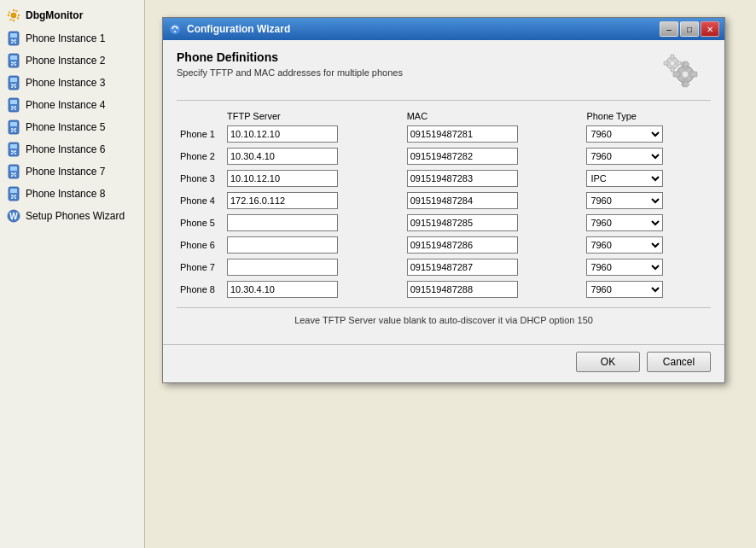 Image resolution: width=756 pixels, height=548 pixels. I want to click on svg-text: W, so click(14, 217).